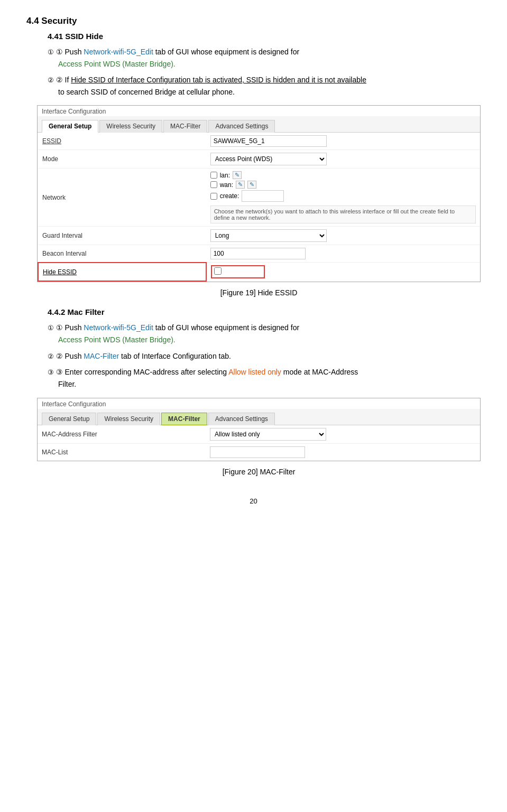 This screenshot has height=812, width=507. Describe the element at coordinates (122, 254) in the screenshot. I see `label-beacon-interval: Beacon Interval` at that location.